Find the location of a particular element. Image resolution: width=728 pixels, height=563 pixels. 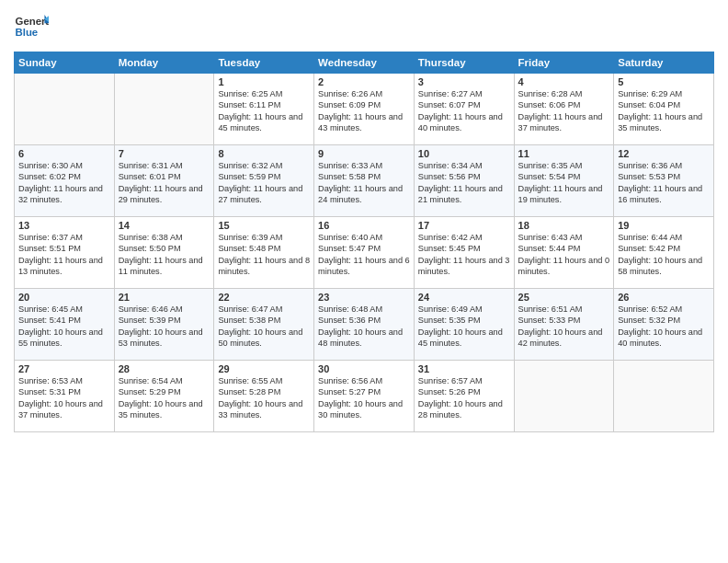

day-number: 18 is located at coordinates (564, 225).